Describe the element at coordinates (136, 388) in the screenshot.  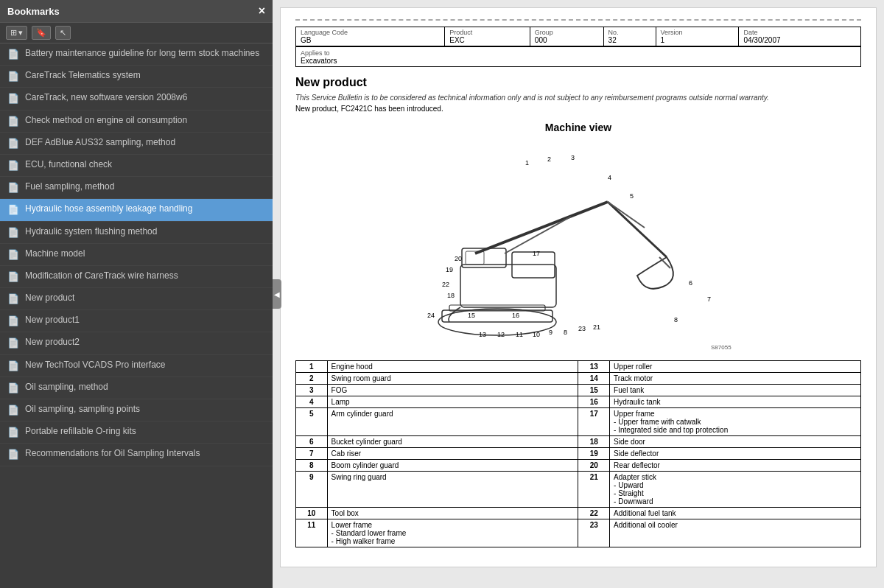
I see `bookmark-item: 📄Oil sampling, method` at that location.